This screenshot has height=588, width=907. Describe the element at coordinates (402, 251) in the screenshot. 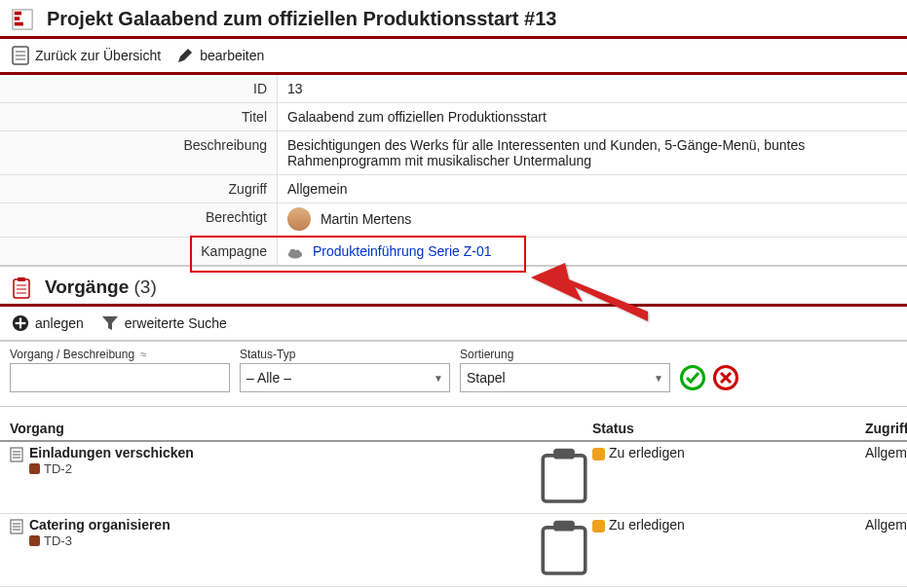

I see `campaign-link: Produkteinführung Serie Z-01` at that location.